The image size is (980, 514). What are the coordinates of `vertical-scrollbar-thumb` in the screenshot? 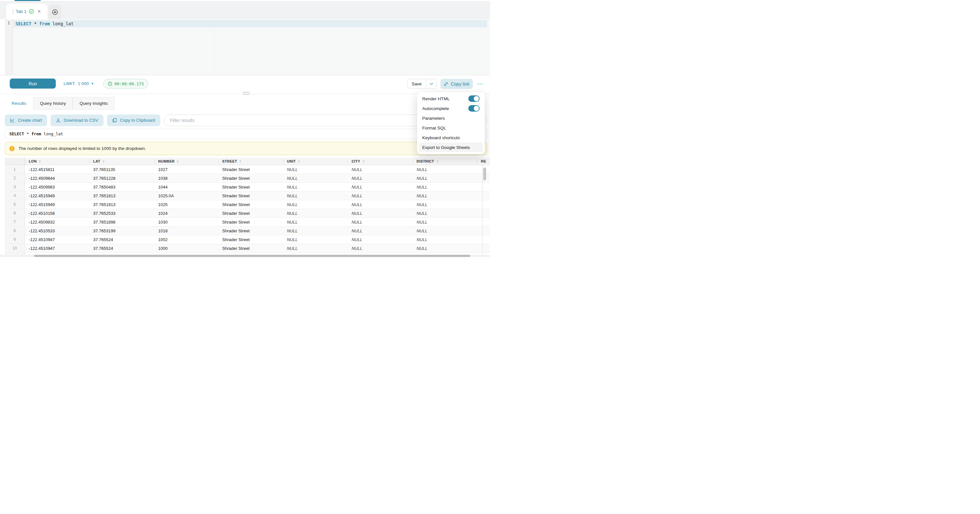 It's located at (485, 174).